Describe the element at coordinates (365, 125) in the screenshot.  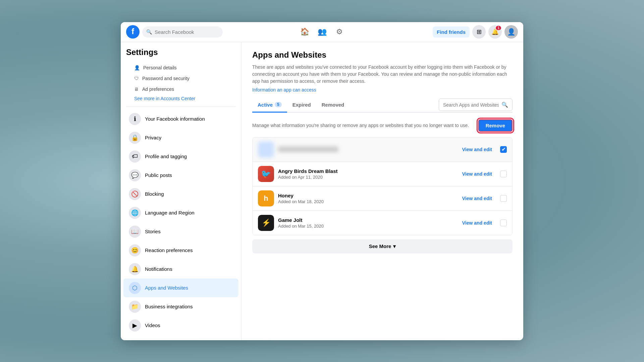
I see `manage-text: Manage what information you're sharing o…` at that location.